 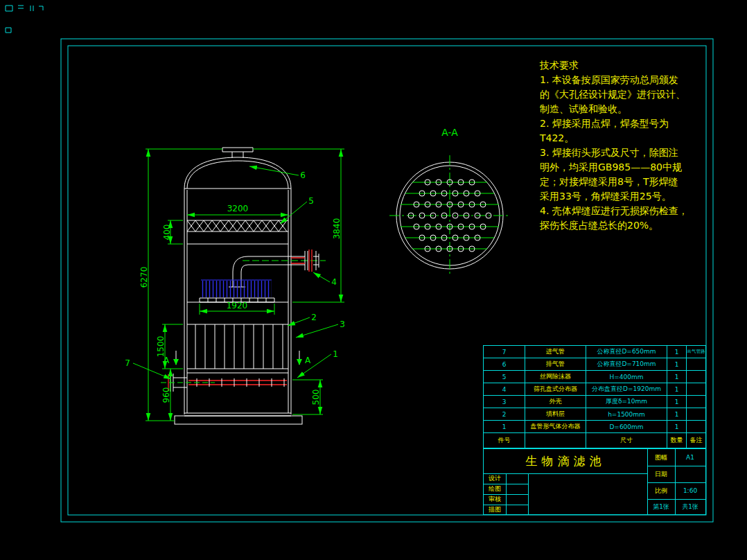 I want to click on demister, so click(x=238, y=226).